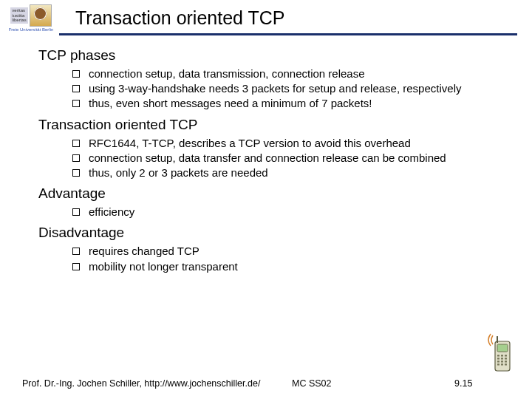  What do you see at coordinates (291, 158) in the screenshot?
I see `list-item: connection setup, data transfer and conn…` at bounding box center [291, 158].